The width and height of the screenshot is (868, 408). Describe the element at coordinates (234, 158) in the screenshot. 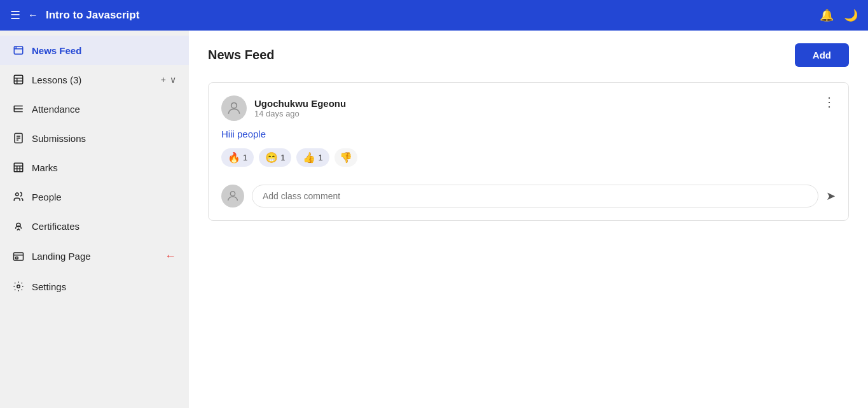

I see `fire-emoji: 🔥` at that location.